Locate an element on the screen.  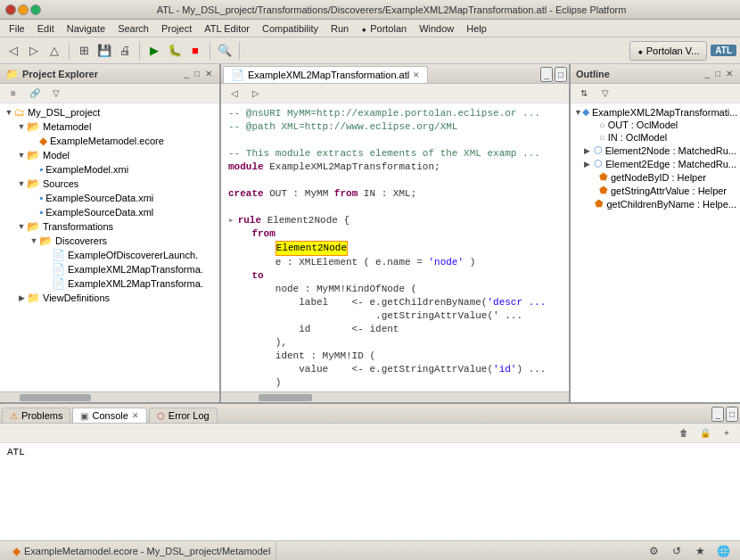
outline-item-out: ○ OUT : OclModel is located at coordinates (655, 125).